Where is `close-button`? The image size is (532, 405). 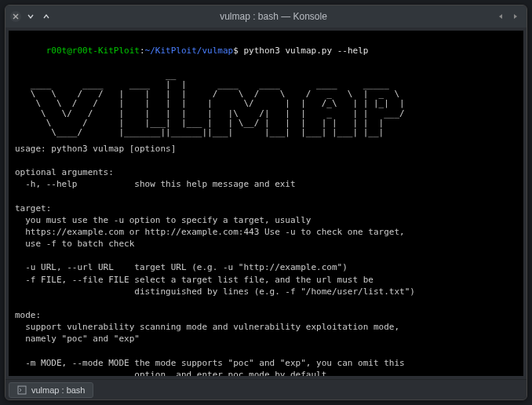
close-button is located at coordinates (16, 16).